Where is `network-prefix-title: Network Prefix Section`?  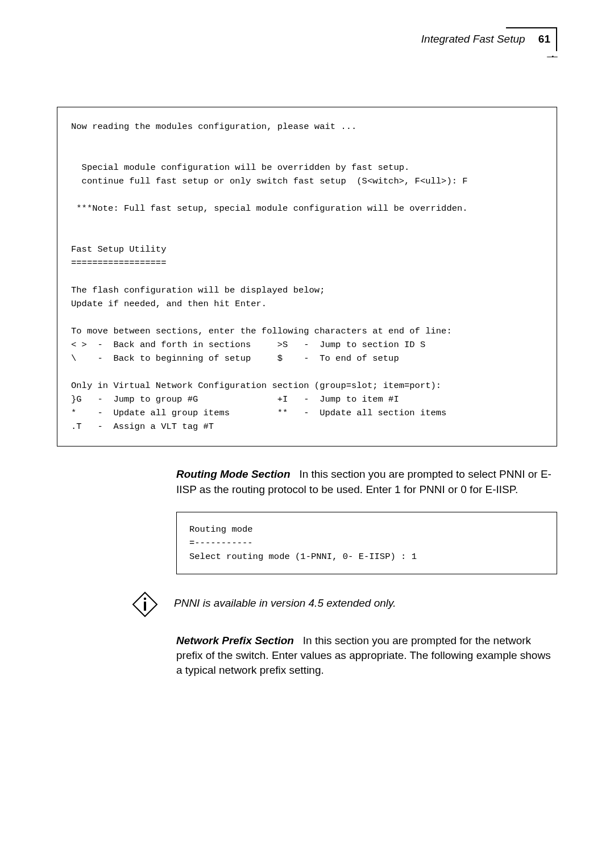
network-prefix-title: Network Prefix Section is located at coordinates (235, 641).